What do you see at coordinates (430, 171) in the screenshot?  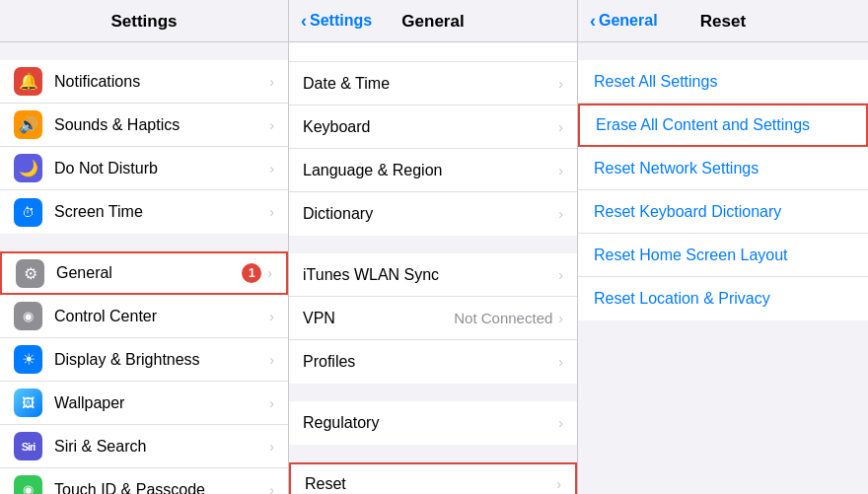 I see `language-label: Language & Region` at bounding box center [430, 171].